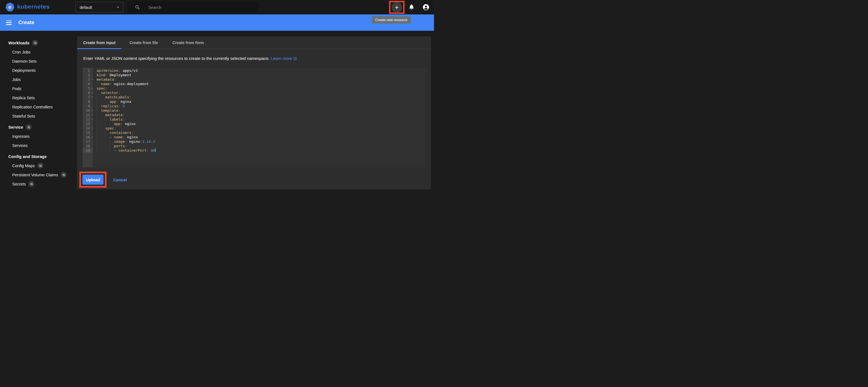  I want to click on sidebar-section-label: Workloads, so click(19, 43).